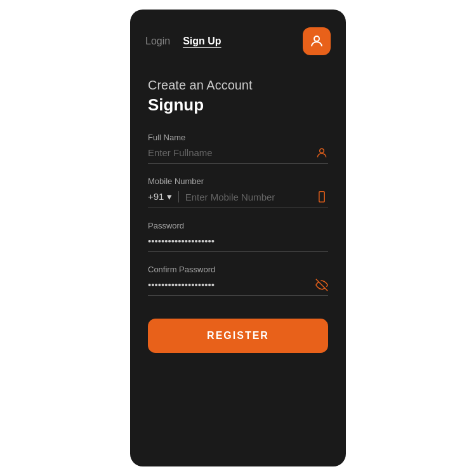  I want to click on person-icon-wrapper, so click(322, 153).